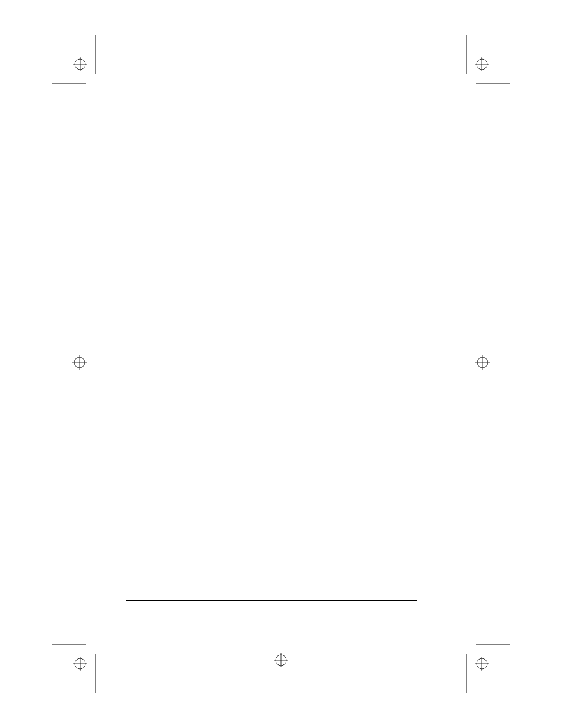 The height and width of the screenshot is (728, 562). I want to click on content-divider-rule, so click(272, 600).